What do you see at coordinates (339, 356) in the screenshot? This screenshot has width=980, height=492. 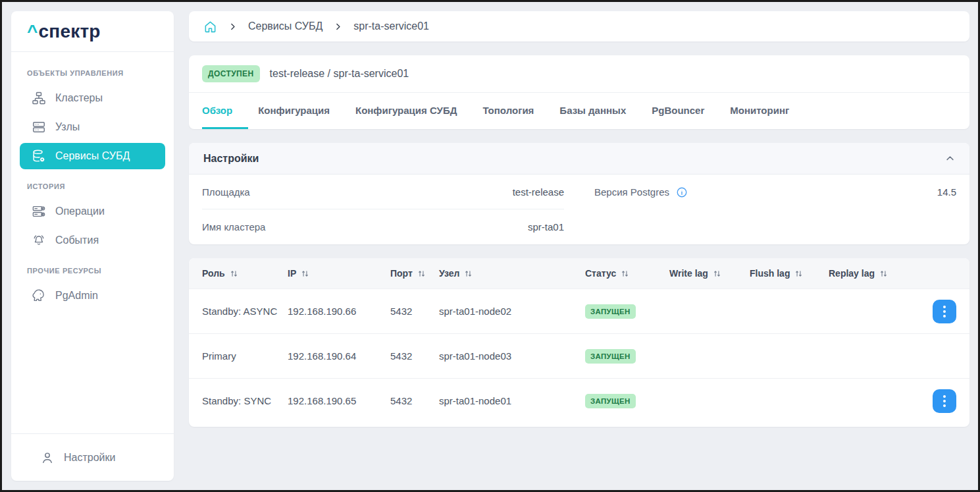 I see `cell-ip: 192.168.190.64` at bounding box center [339, 356].